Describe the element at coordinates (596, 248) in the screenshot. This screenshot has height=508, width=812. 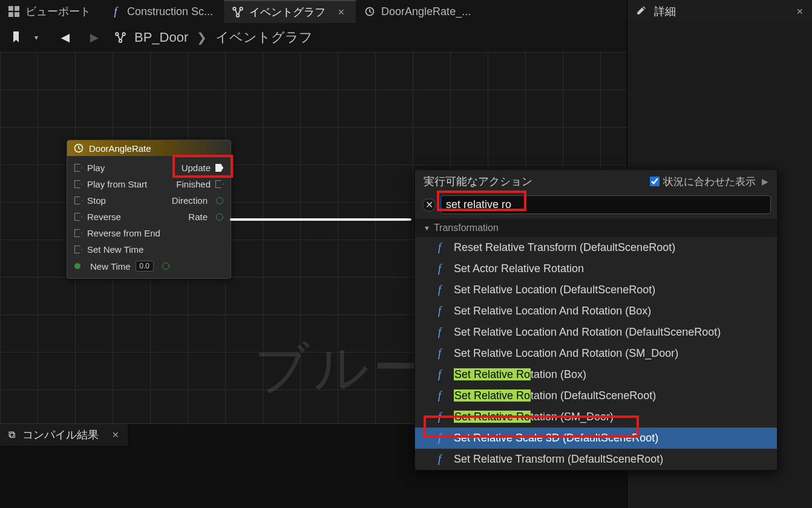
I see `ctx-item: fReset Relative Transform (DefaultSceneR…` at that location.